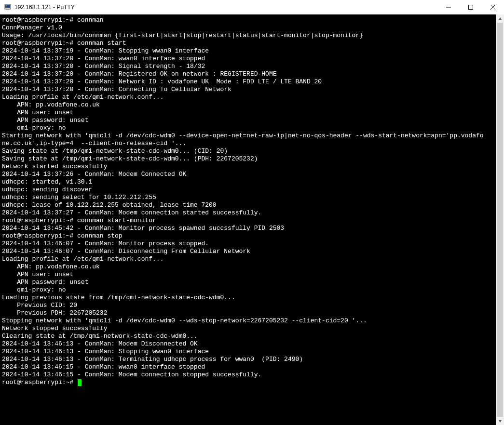 The width and height of the screenshot is (504, 425). Describe the element at coordinates (248, 305) in the screenshot. I see `terminal-line: Previous CID: 20` at that location.